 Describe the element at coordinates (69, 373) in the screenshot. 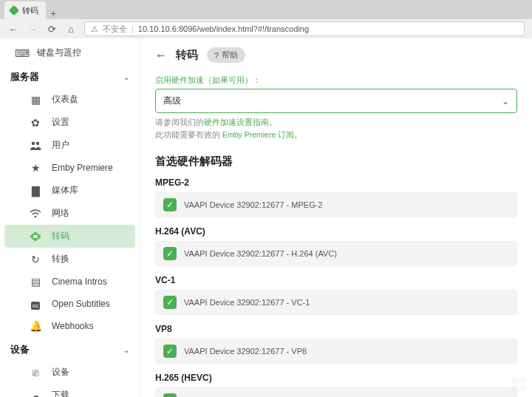

I see `sidebar-item-devices: ⎚ 设备` at that location.